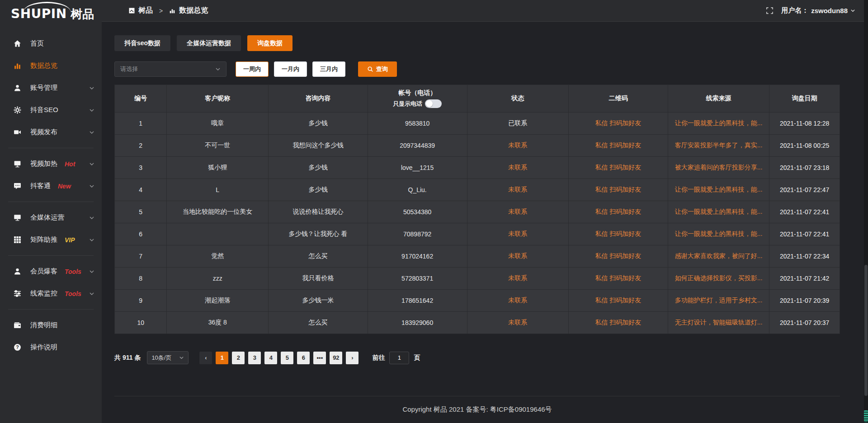 The width and height of the screenshot is (868, 423). What do you see at coordinates (336, 358) in the screenshot?
I see `page-button-92: 92` at bounding box center [336, 358].